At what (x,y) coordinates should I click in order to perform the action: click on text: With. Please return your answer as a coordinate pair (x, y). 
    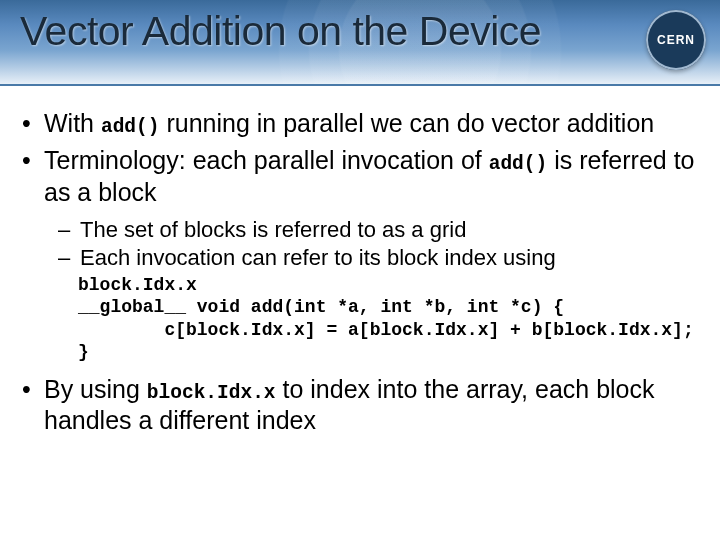
    Looking at the image, I should click on (72, 123).